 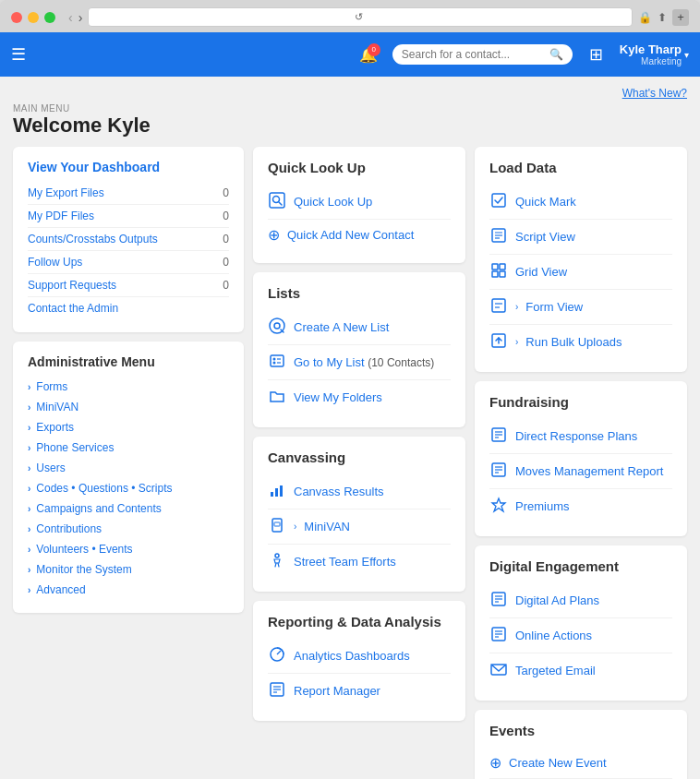 I want to click on search-input, so click(x=473, y=54).